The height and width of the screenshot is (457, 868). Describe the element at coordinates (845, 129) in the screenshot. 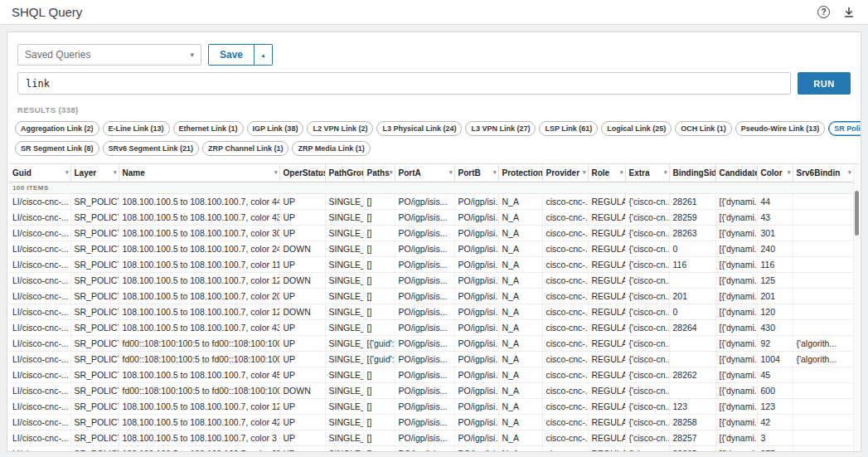

I see `tab-sr-policy-link-100: SR Policy Link (100)` at that location.